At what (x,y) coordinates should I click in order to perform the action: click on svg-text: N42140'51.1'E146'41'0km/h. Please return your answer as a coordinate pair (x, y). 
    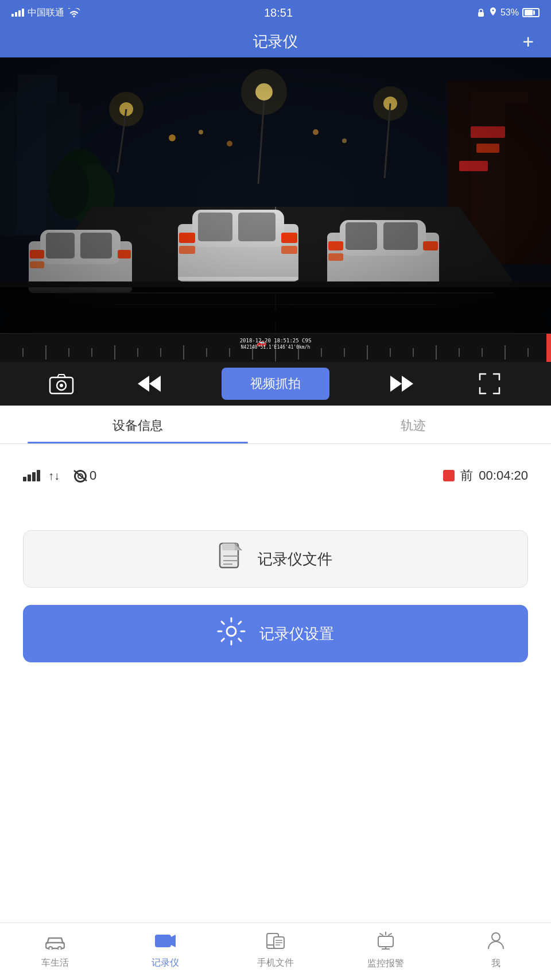
    Looking at the image, I should click on (276, 347).